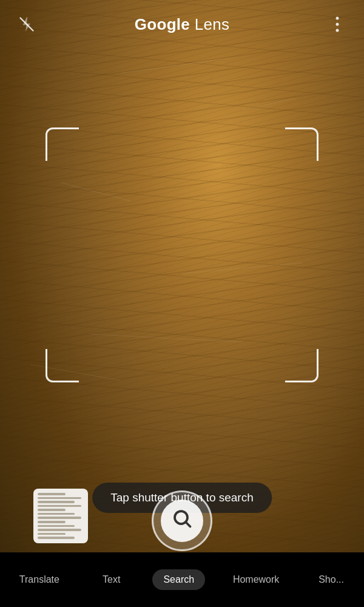 The image size is (364, 607). What do you see at coordinates (182, 521) in the screenshot?
I see `search-icon` at bounding box center [182, 521].